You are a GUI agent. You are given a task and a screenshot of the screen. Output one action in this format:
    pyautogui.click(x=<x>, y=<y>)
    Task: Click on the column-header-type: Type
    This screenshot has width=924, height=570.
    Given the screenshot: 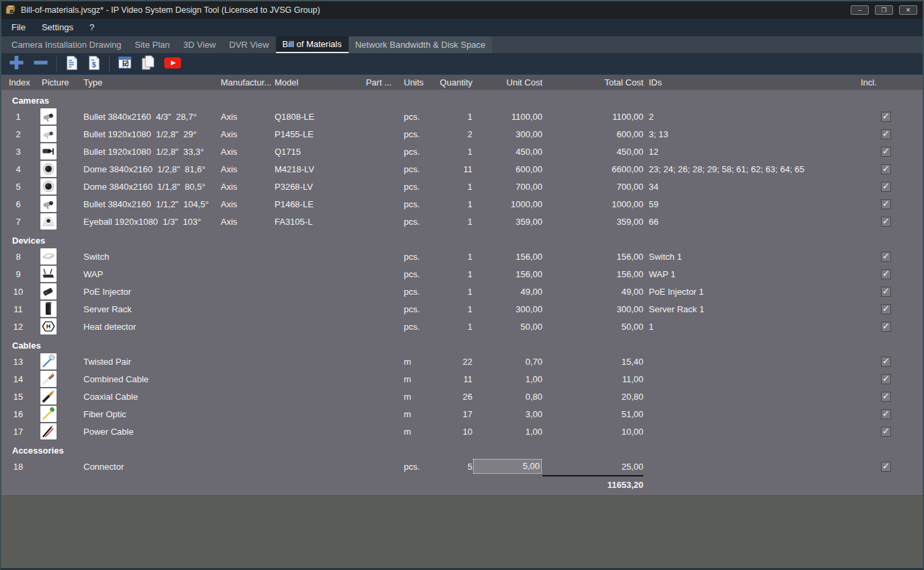 What is the action you would take?
    pyautogui.click(x=152, y=82)
    